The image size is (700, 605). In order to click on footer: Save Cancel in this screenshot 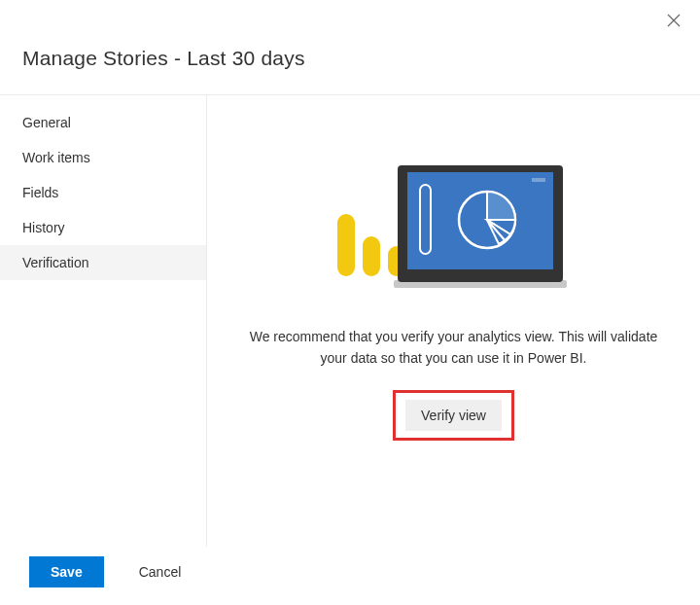, I will do `click(116, 572)`.